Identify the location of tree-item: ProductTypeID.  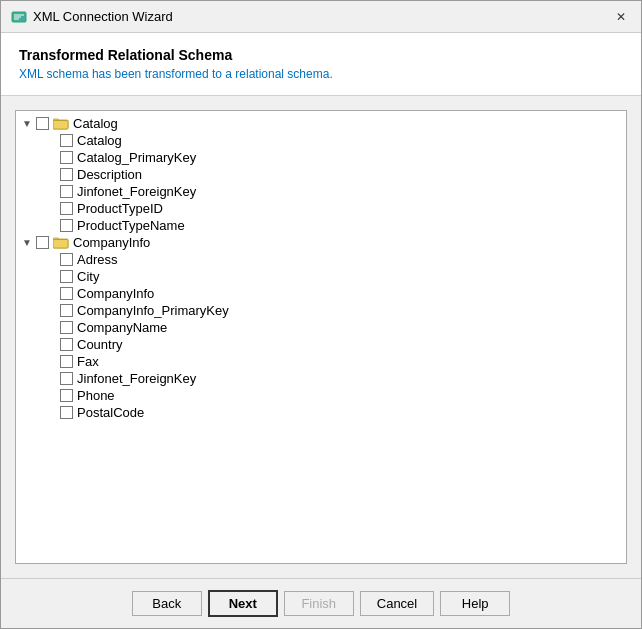
(321, 208).